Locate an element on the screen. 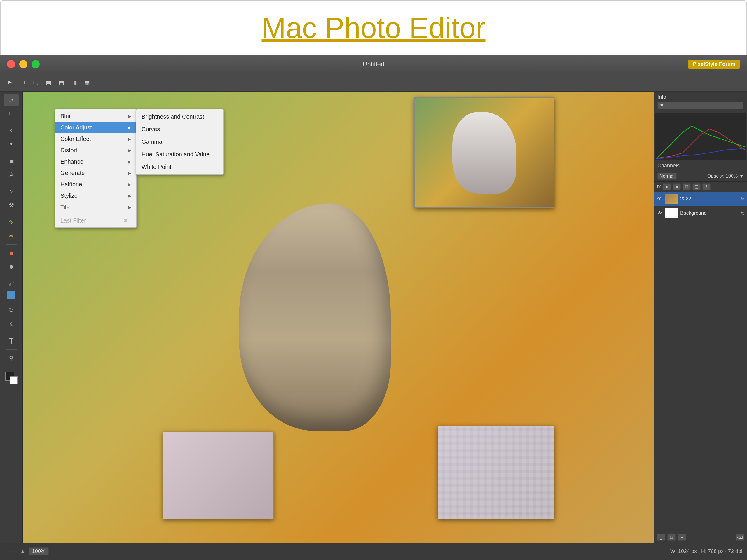 The width and height of the screenshot is (747, 560). paint-bucket-tool: ☻ is located at coordinates (11, 267).